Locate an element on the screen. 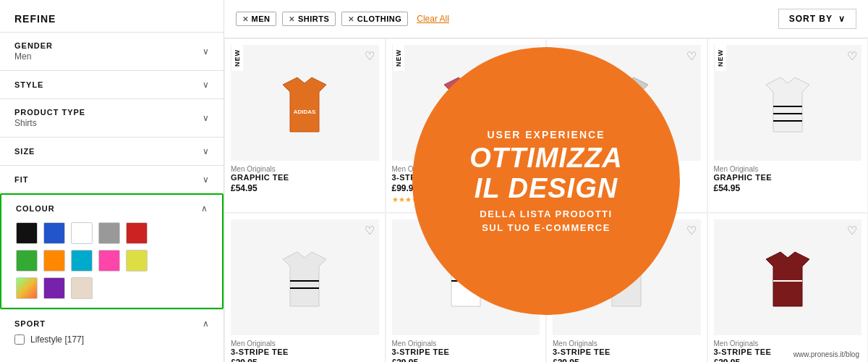 The width and height of the screenshot is (868, 362). remove-shirts-icon: ✕ is located at coordinates (292, 19).